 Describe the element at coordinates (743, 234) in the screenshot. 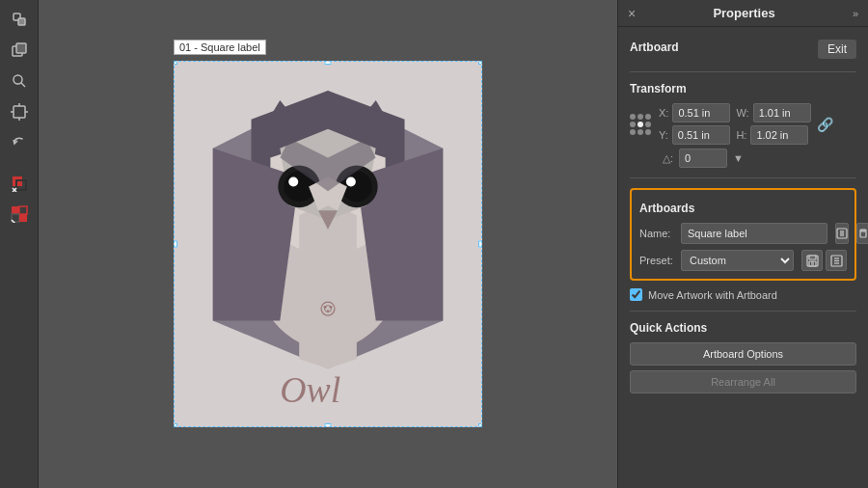

I see `artboards-section: Artboards Name:` at that location.